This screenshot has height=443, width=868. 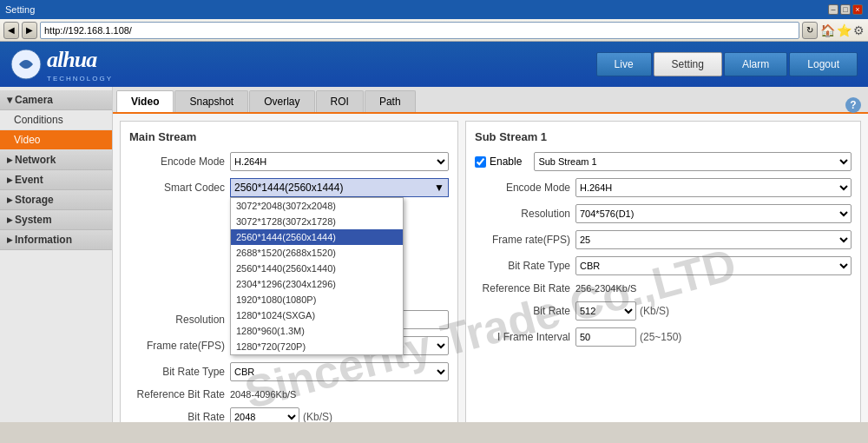 What do you see at coordinates (317, 284) in the screenshot?
I see `resolution-option-5: 2304*1296(2304x1296)` at bounding box center [317, 284].